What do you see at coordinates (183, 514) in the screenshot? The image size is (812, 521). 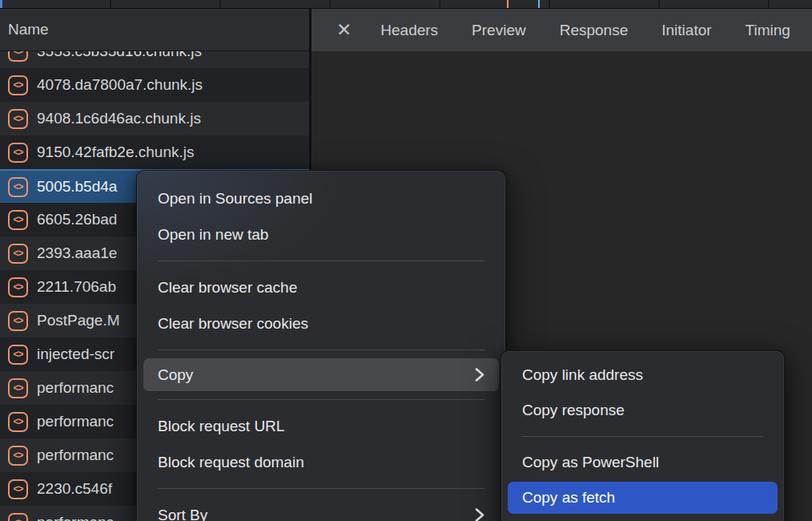 I see `menu-item-label: Sort By` at bounding box center [183, 514].